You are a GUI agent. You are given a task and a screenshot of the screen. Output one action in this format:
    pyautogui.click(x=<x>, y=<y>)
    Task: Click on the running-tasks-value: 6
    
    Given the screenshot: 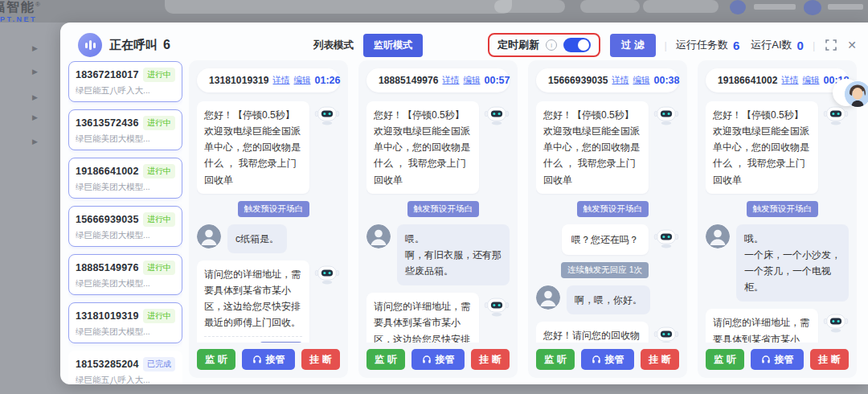 What is the action you would take?
    pyautogui.click(x=736, y=45)
    